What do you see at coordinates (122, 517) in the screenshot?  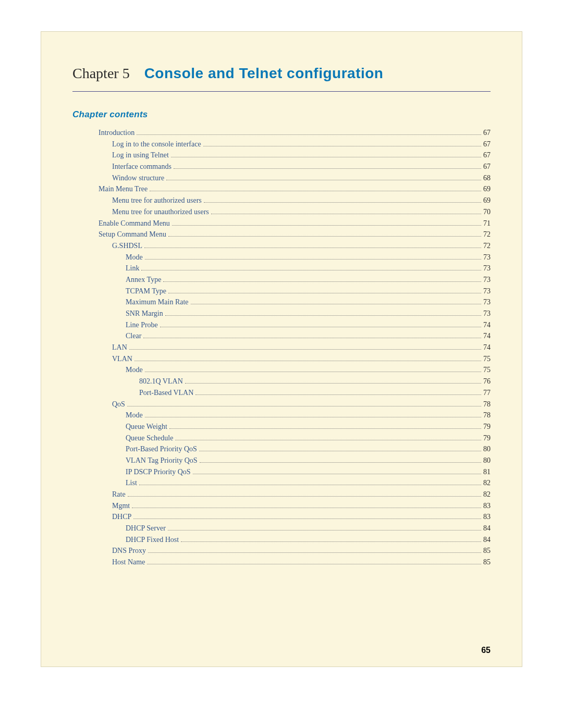 I see `toc-entry-label: DHCP` at bounding box center [122, 517].